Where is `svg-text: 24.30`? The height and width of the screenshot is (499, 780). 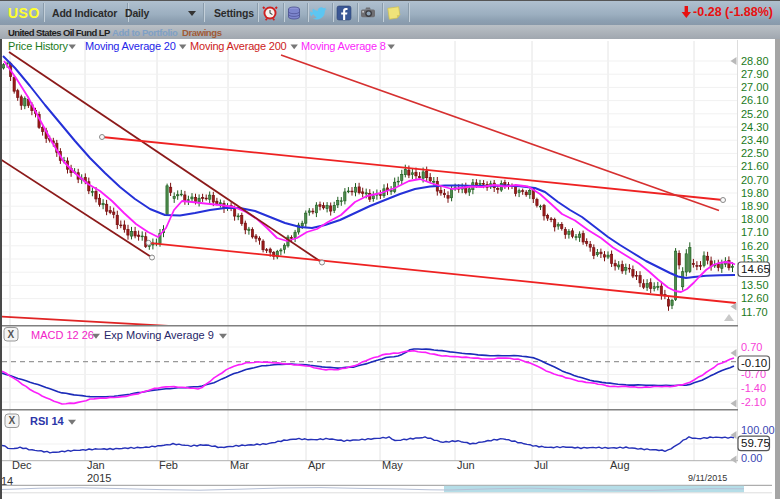
svg-text: 24.30 is located at coordinates (755, 127).